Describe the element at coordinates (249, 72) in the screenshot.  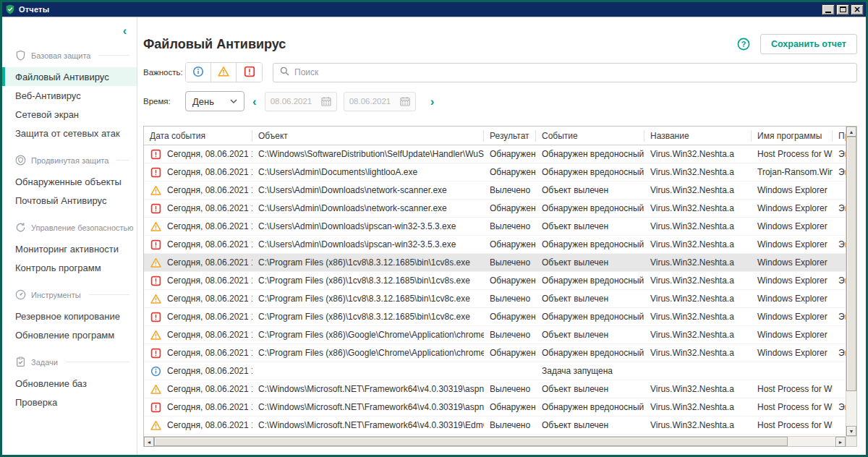
I see `filter-critical-button` at that location.